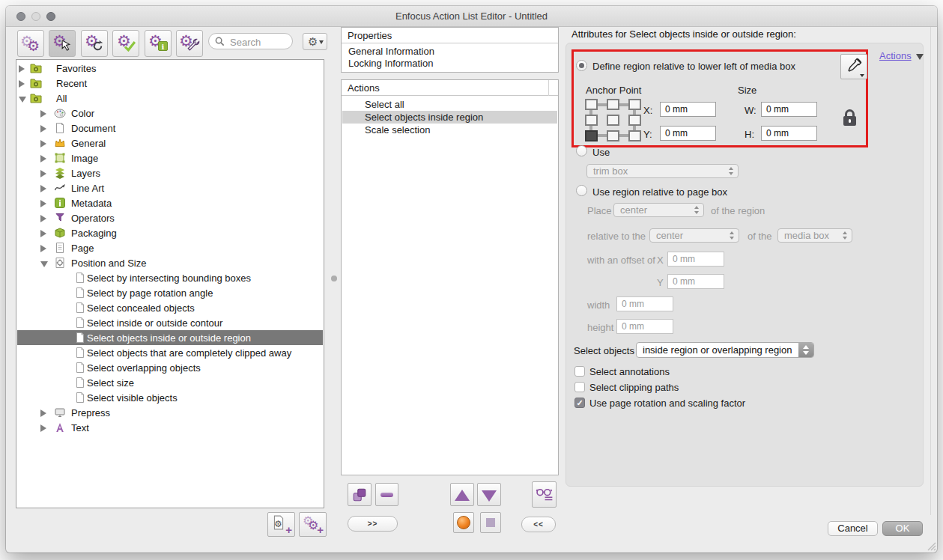  I want to click on ok-button: OK, so click(903, 529).